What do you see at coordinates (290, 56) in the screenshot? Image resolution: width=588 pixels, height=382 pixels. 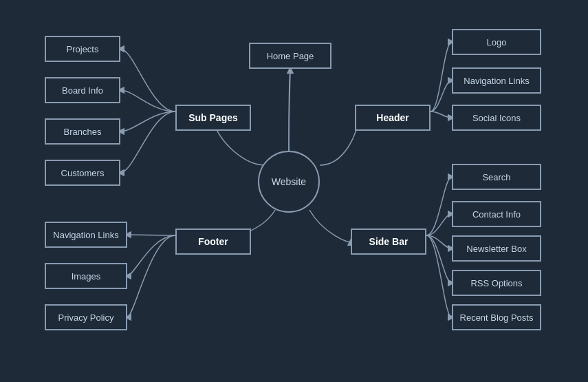 I see `homepage-node: Home Page` at bounding box center [290, 56].